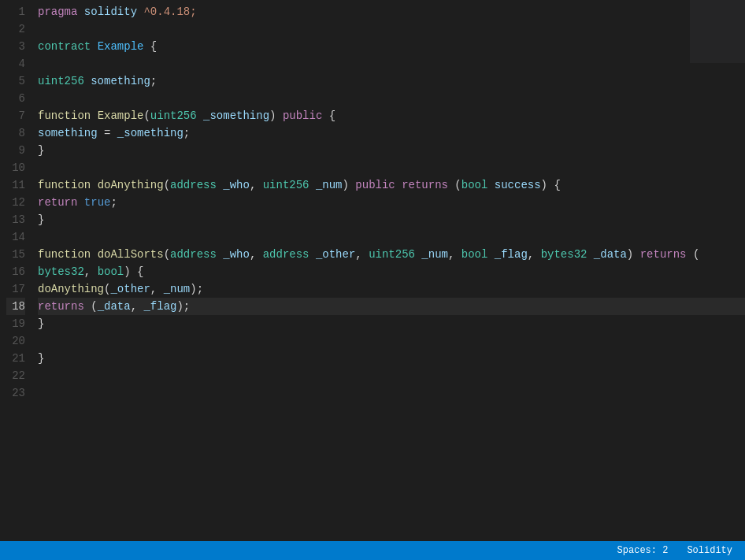 This screenshot has height=560, width=745. I want to click on token: {, so click(329, 116).